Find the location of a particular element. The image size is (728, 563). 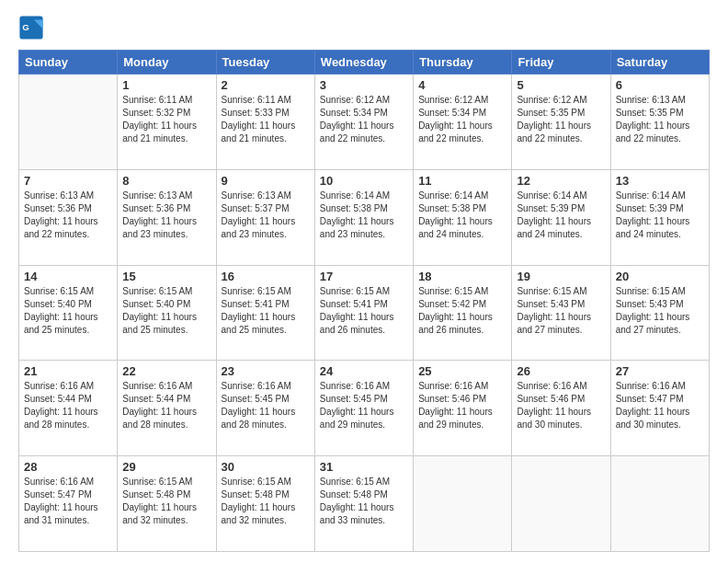

day-number: 9 is located at coordinates (266, 180).